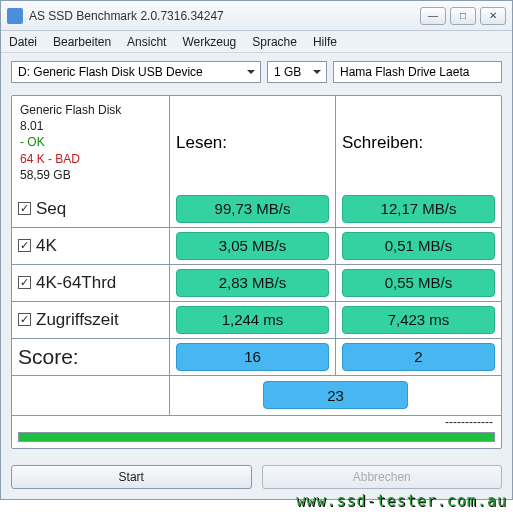  Describe the element at coordinates (297, 72) in the screenshot. I see `size-select: 1 GB` at that location.